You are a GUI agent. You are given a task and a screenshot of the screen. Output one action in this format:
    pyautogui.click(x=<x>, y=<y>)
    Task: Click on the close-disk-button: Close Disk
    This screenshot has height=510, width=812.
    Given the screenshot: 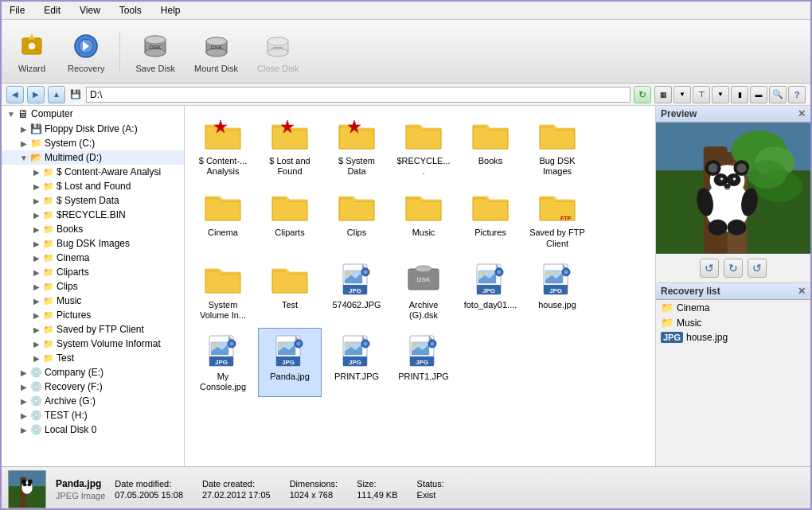 What is the action you would take?
    pyautogui.click(x=279, y=52)
    